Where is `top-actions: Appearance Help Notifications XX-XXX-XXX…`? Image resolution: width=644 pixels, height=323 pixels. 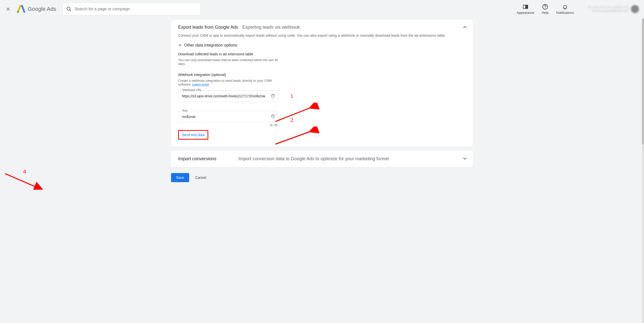
top-actions: Appearance Help Notifications XX-XXX-XXX… is located at coordinates (578, 9).